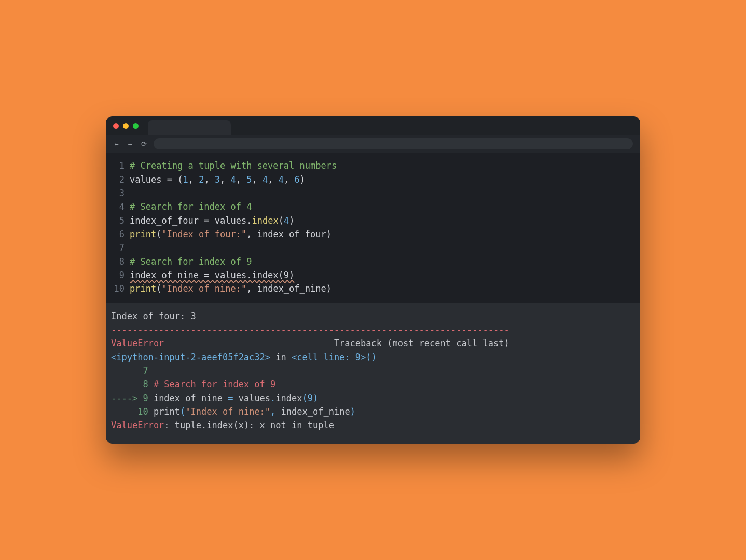 This screenshot has height=560, width=746. What do you see at coordinates (120, 275) in the screenshot?
I see `line-number: 9` at bounding box center [120, 275].